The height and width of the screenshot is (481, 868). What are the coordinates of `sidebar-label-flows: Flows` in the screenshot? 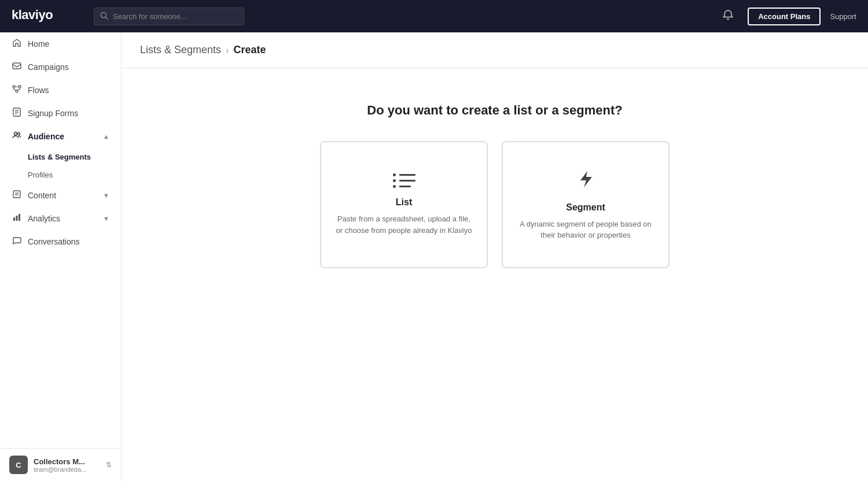 It's located at (38, 90).